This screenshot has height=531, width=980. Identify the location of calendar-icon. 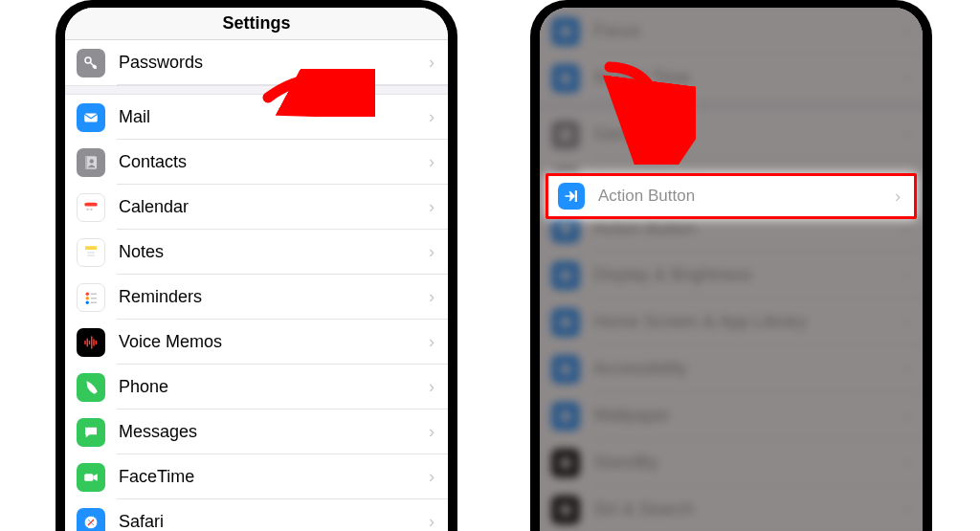
(91, 208).